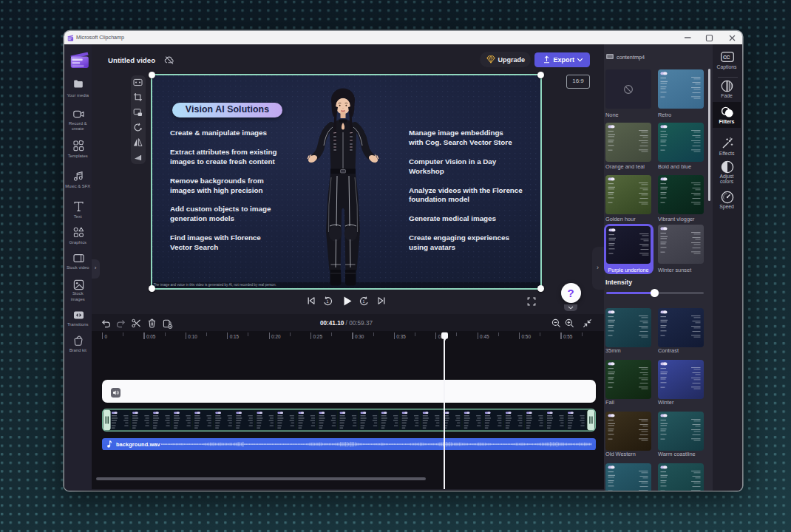  What do you see at coordinates (727, 58) in the screenshot?
I see `svg-text: CC` at bounding box center [727, 58].